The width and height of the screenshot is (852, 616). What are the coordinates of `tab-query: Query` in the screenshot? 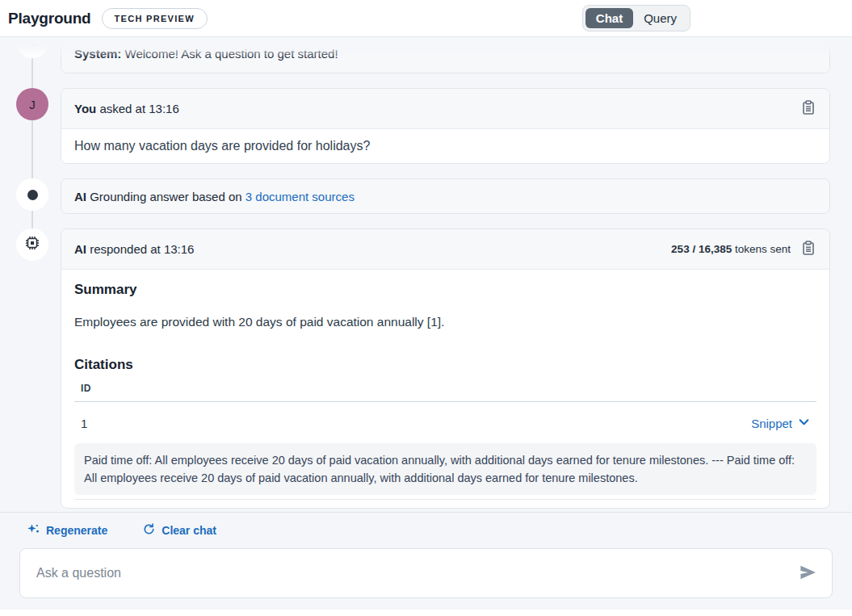 It's located at (661, 18).